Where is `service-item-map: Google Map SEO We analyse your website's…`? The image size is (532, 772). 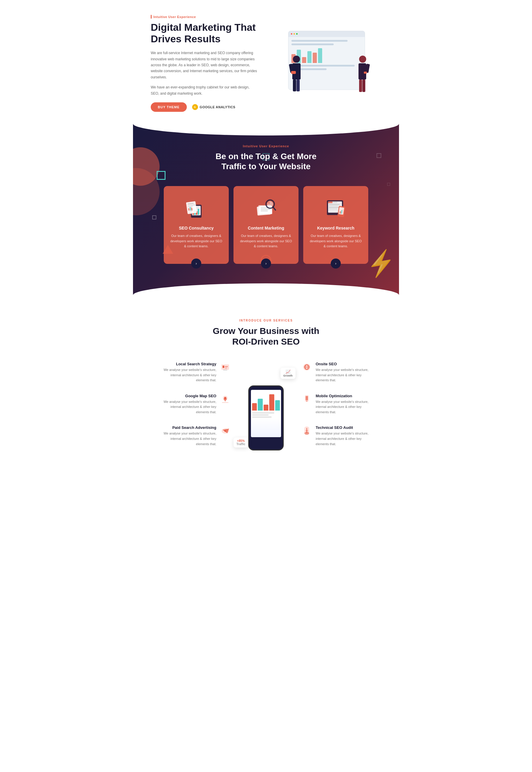 service-item-map: Google Map SEO We analyse your website's… is located at coordinates (191, 404).